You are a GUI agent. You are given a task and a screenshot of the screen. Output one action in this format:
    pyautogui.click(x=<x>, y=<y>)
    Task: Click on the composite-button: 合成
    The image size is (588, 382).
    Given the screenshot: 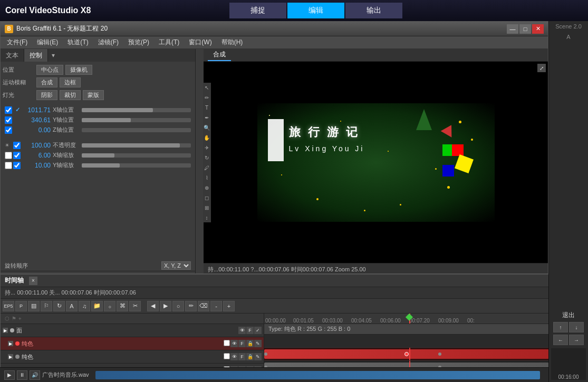 What is the action you would take?
    pyautogui.click(x=47, y=82)
    